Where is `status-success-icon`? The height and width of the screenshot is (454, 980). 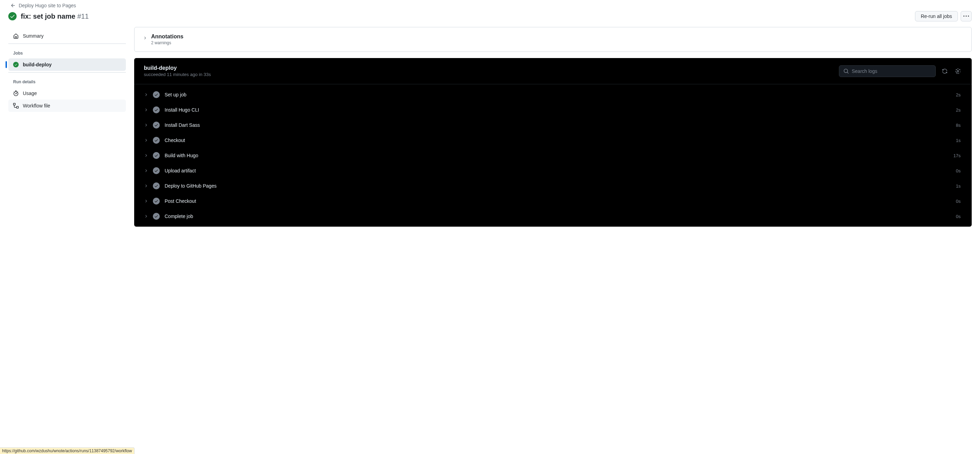
status-success-icon is located at coordinates (13, 16).